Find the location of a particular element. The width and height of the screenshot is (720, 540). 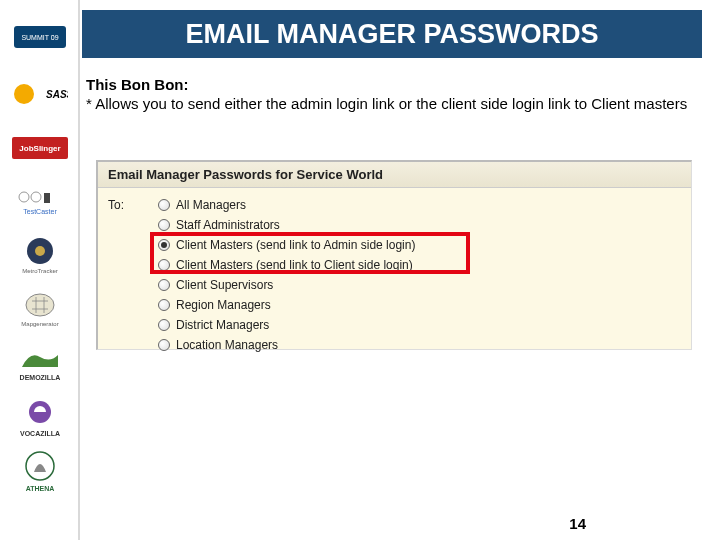

radio-label: Region Managers is located at coordinates (224, 305).